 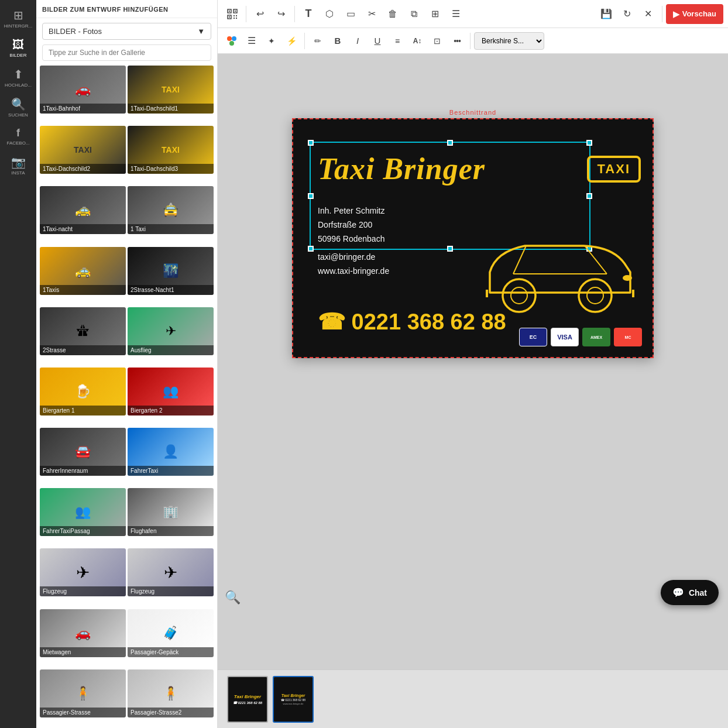 What do you see at coordinates (83, 271) in the screenshot?
I see `list-item: 🚕 1Taxis` at bounding box center [83, 271].